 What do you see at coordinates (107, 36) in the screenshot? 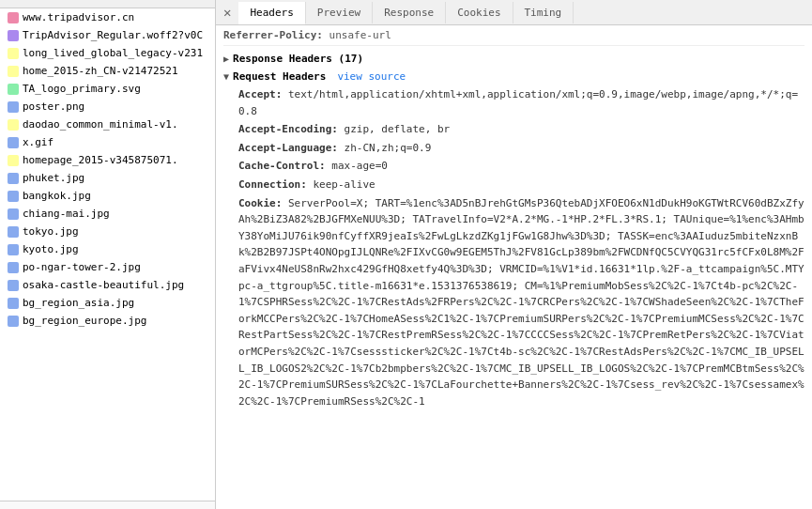
I see `file-item: TripAdvisor_Regular.woff2?v0C` at bounding box center [107, 36].